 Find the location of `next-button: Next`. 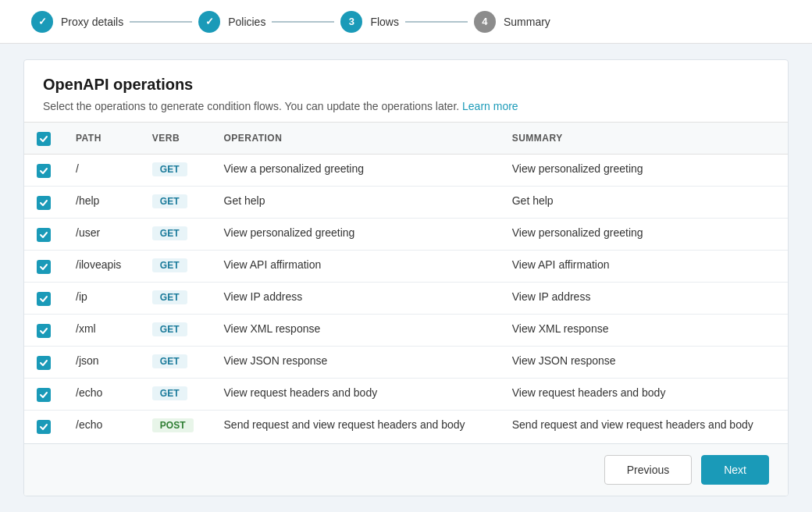

next-button: Next is located at coordinates (735, 470).